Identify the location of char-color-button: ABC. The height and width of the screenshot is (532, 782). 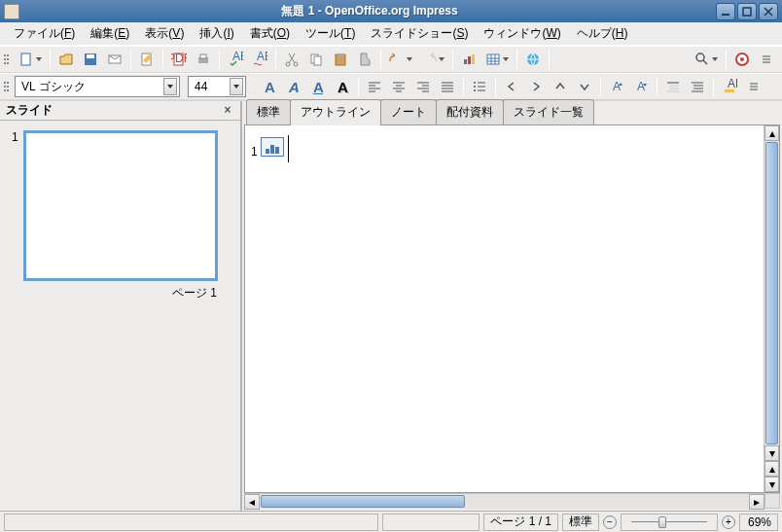
(729, 87).